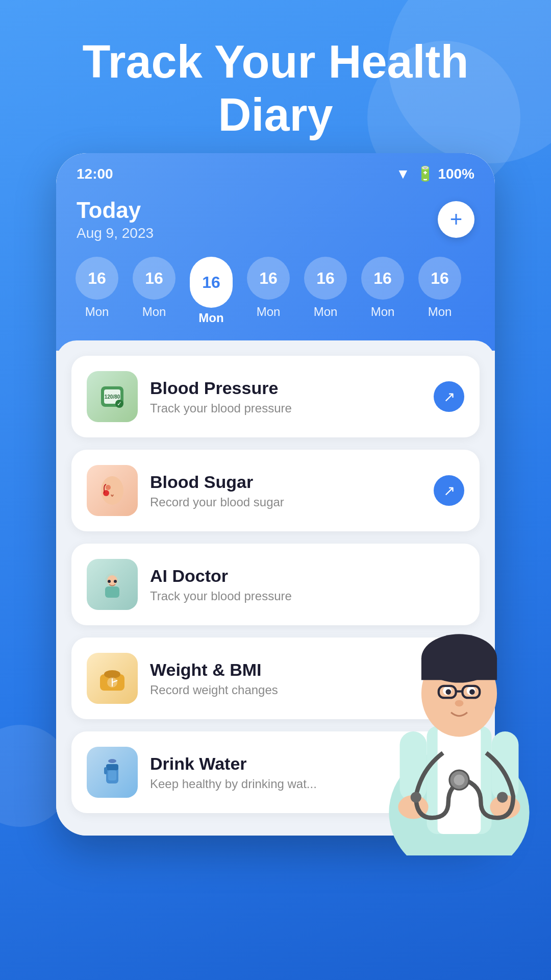 The height and width of the screenshot is (980, 551). What do you see at coordinates (276, 293) in the screenshot?
I see `day-selector: 16Mon16Mon16Mon16Mon16Mon16Mon16Mon` at bounding box center [276, 293].